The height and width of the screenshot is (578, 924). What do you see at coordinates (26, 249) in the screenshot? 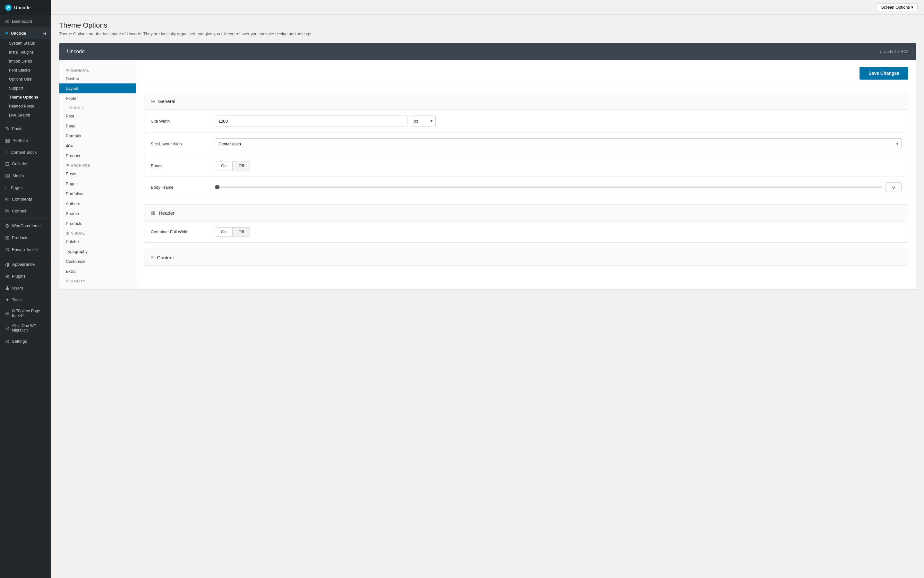
I see `sidebar-item-envato: ⊙ Envato Toolkit` at bounding box center [26, 249].